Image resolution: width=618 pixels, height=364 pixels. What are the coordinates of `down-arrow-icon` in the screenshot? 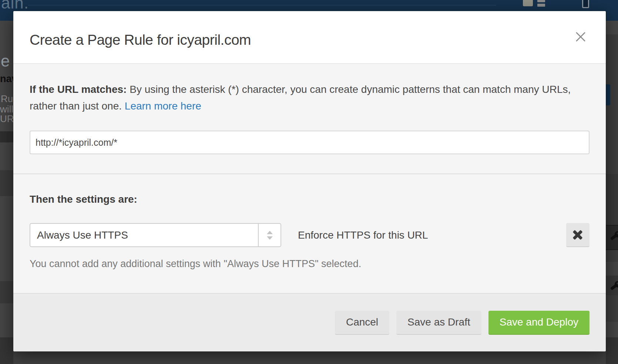 It's located at (270, 238).